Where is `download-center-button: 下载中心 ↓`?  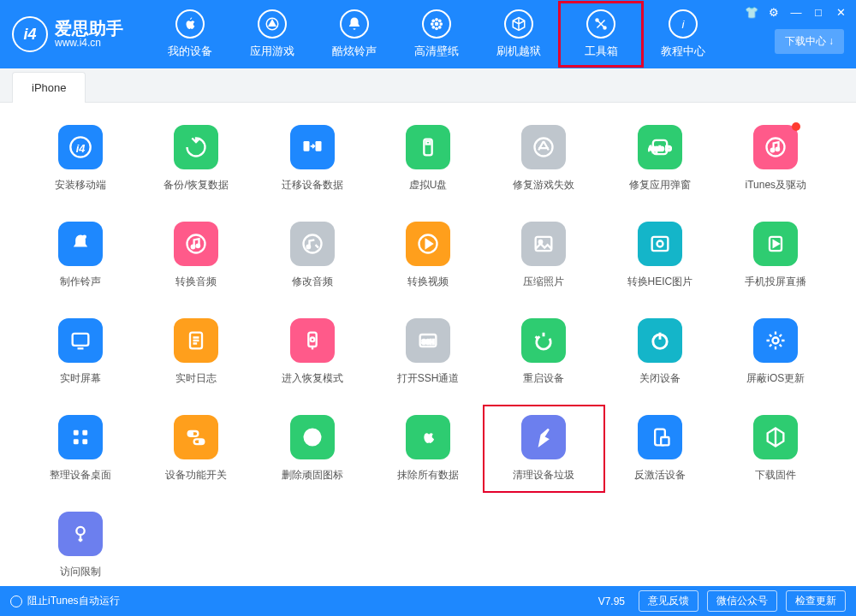
download-center-button: 下载中心 ↓ is located at coordinates (810, 41).